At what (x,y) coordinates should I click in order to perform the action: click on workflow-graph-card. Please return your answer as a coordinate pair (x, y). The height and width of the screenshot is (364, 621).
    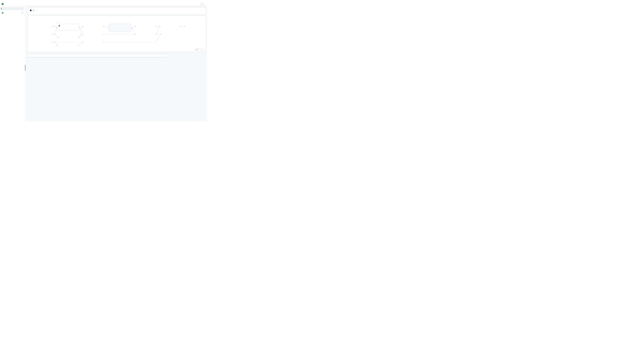
    Looking at the image, I should click on (117, 34).